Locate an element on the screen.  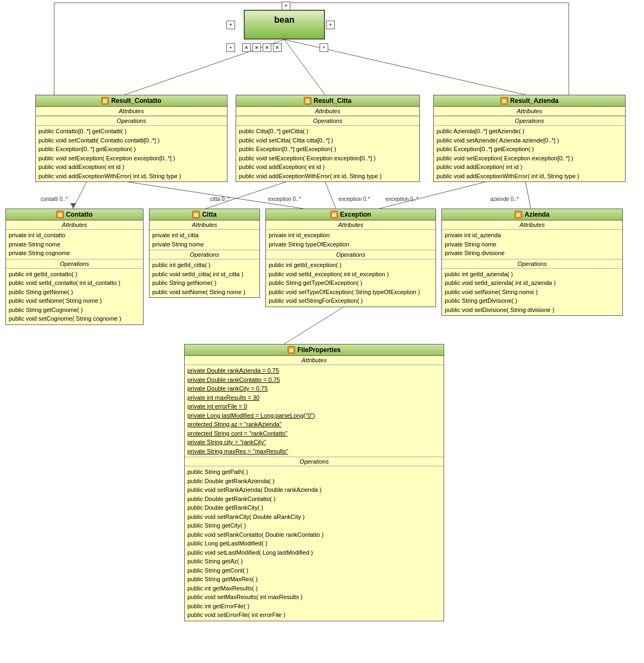
exception-ops: public int getId_exception( ) public voi… is located at coordinates (351, 283).